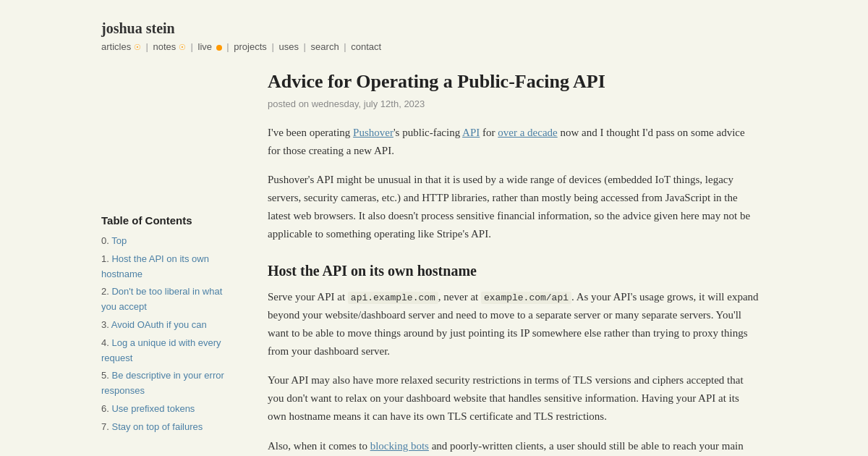  I want to click on intro1-before: I've been operating, so click(310, 132).